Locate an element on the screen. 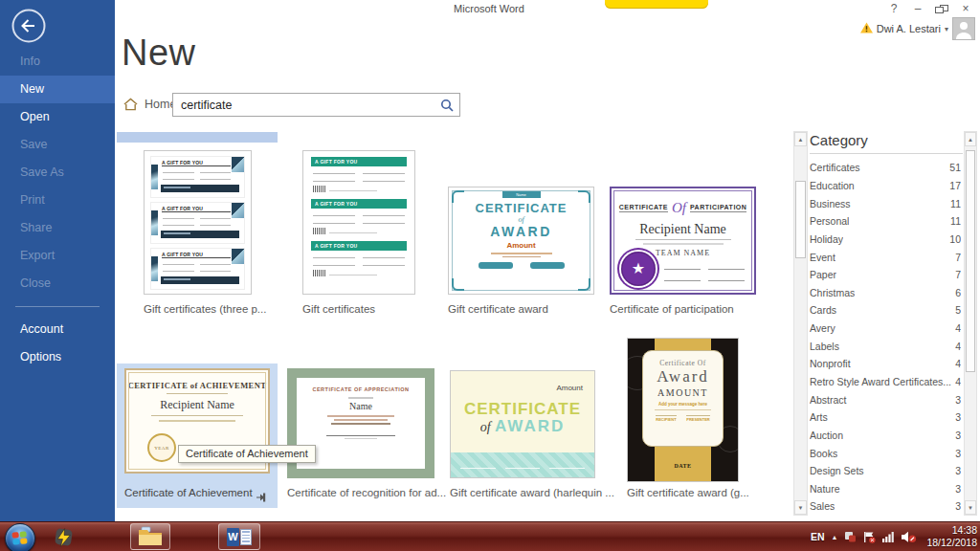 This screenshot has width=980, height=551. template-label: Certificate of recognition for ad... is located at coordinates (367, 493).